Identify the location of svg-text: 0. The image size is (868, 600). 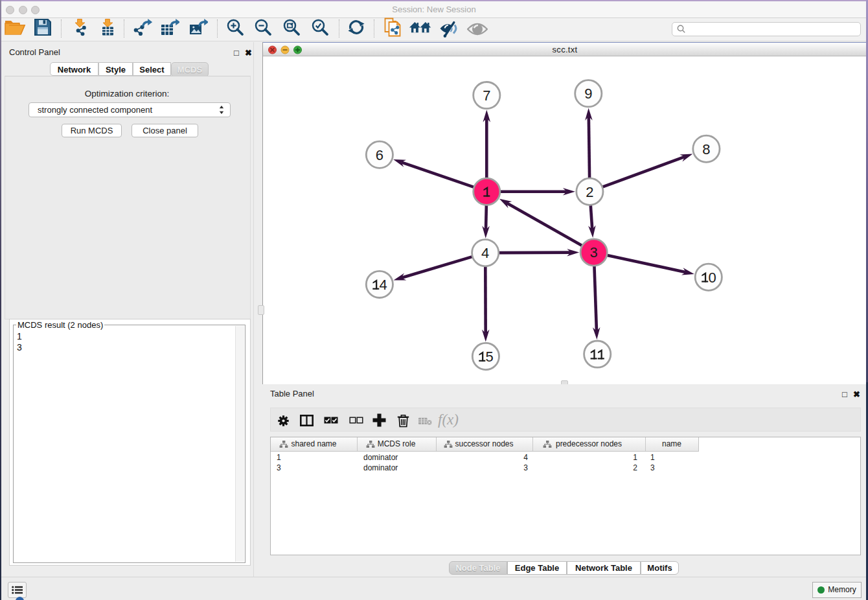
(712, 277).